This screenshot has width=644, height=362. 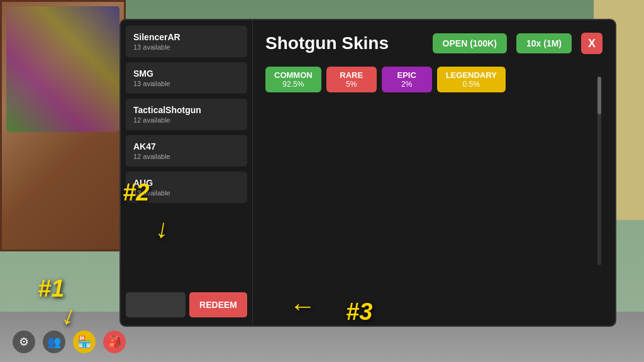 I want to click on open-button: OPEN (100K), so click(x=470, y=43).